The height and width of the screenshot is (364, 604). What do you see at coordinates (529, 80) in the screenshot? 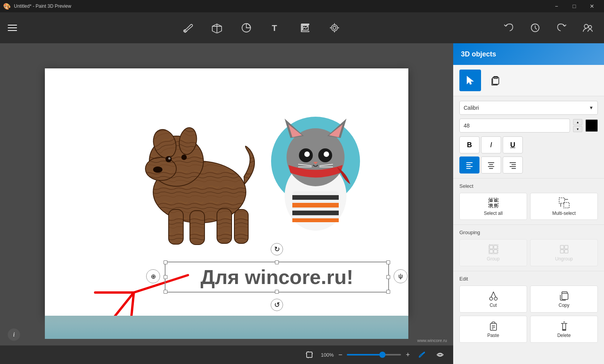
I see `panel-tools` at bounding box center [529, 80].